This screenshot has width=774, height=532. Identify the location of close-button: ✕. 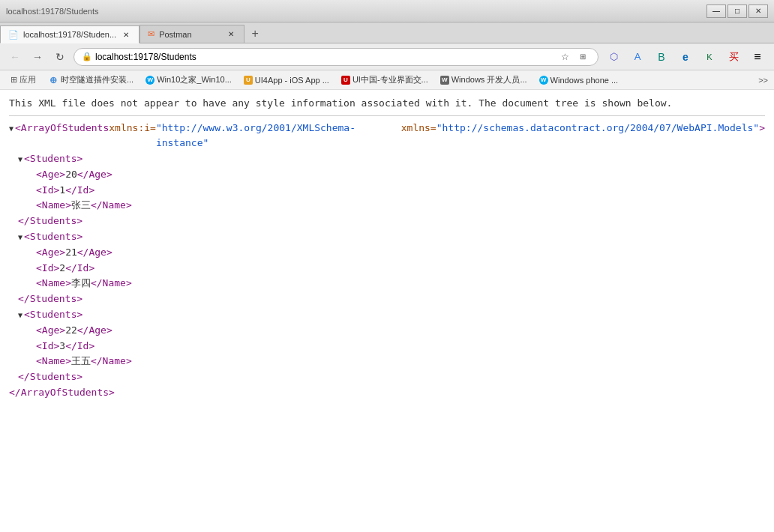
(758, 11).